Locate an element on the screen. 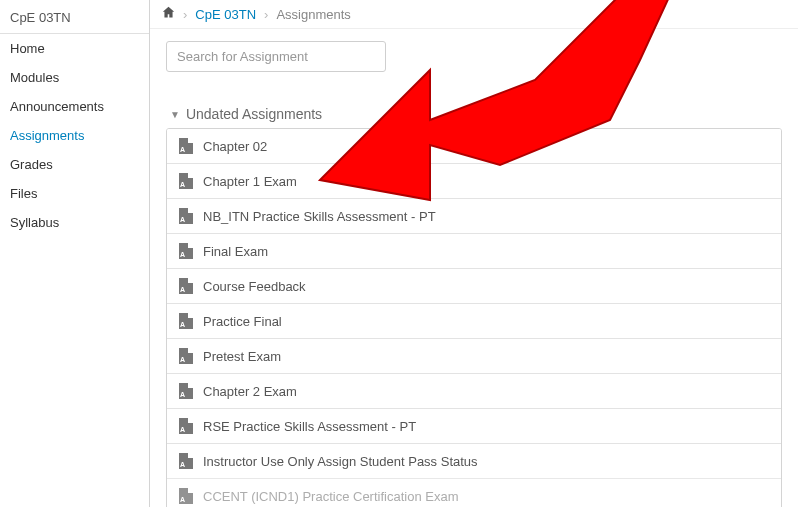 This screenshot has width=798, height=507. assignment-title: RSE Practice Skills Assessment - PT is located at coordinates (310, 426).